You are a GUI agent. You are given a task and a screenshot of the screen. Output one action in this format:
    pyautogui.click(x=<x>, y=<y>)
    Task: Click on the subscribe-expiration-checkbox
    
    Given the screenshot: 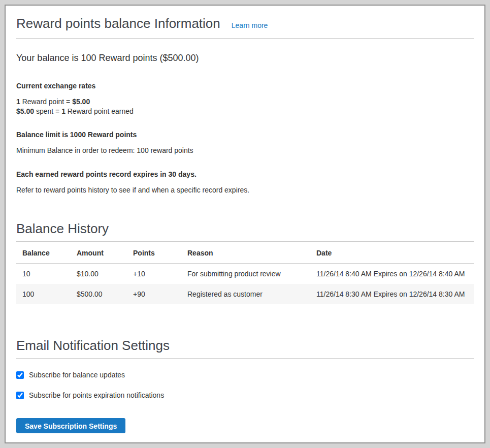 What is the action you would take?
    pyautogui.click(x=20, y=395)
    